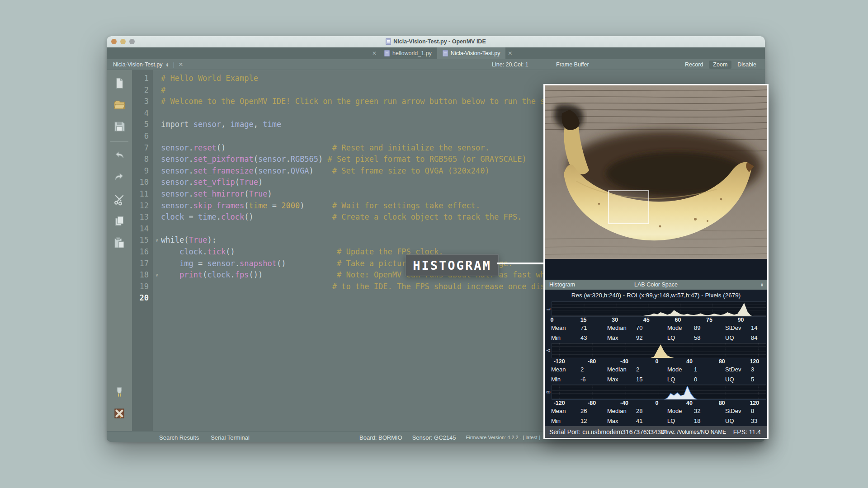  I want to click on line-number: 13, so click(142, 217).